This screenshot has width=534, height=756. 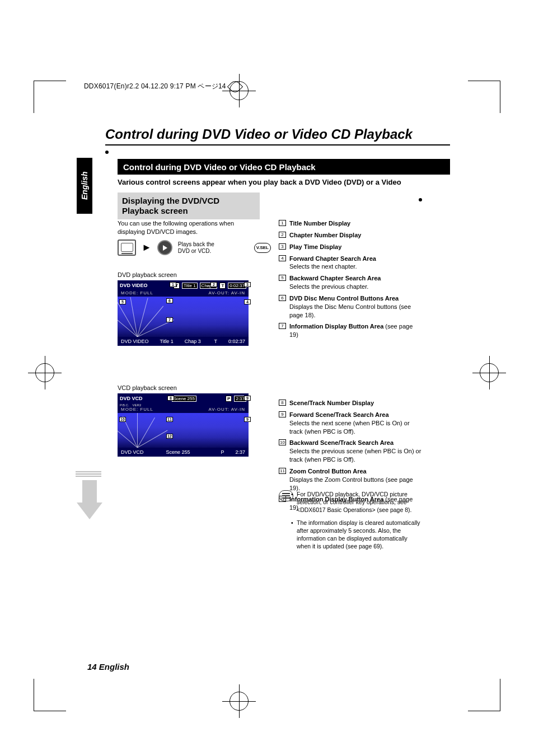 I want to click on legend-title: Forward Scene/Track Search Area, so click(x=339, y=415).